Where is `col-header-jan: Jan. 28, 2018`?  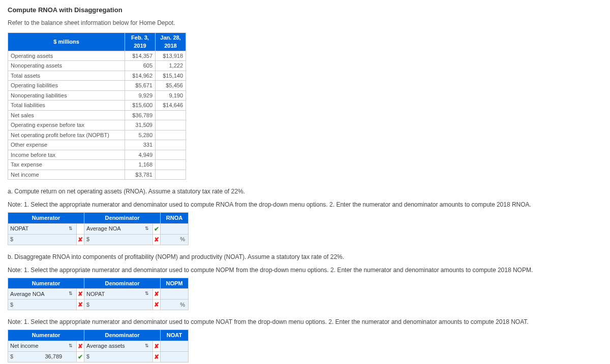
col-header-jan: Jan. 28, 2018 is located at coordinates (171, 42).